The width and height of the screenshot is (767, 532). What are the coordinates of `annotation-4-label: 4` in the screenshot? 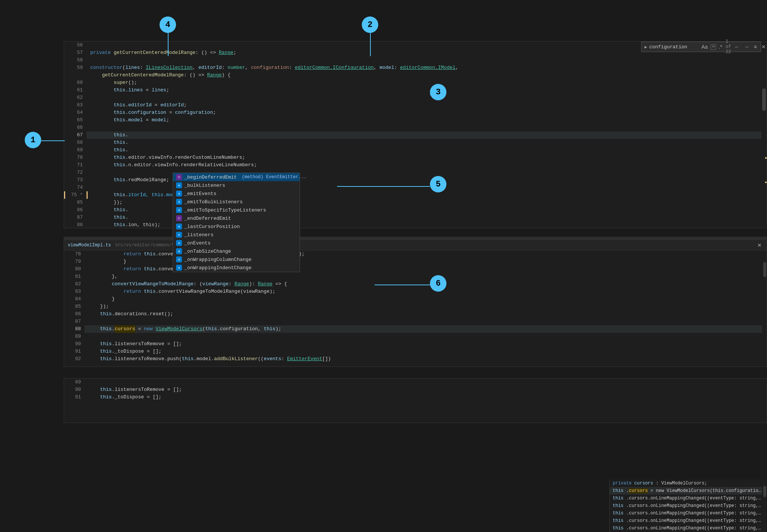 It's located at (168, 25).